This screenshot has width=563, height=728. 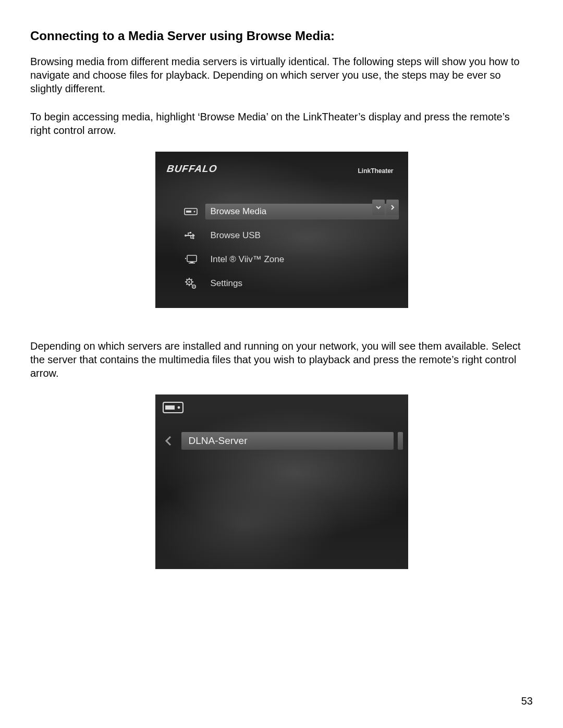 I want to click on intro-paragraph-1: Browsing media from different media serv…, so click(x=282, y=75).